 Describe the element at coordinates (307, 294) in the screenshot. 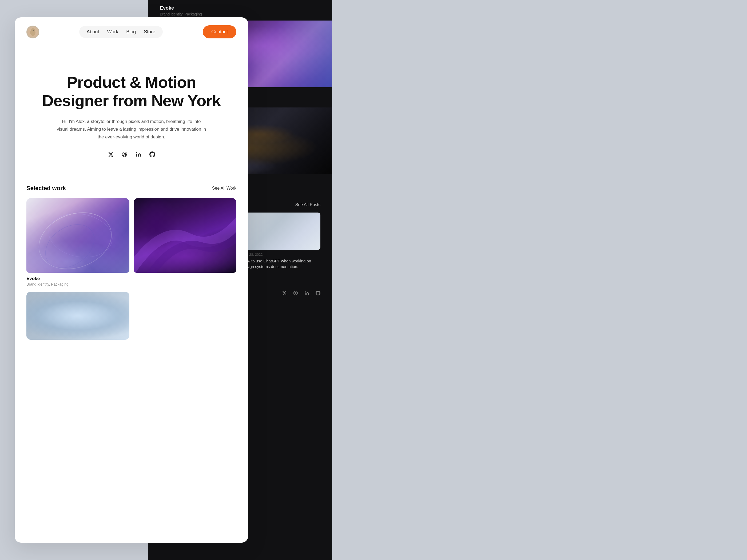

I see `dark-linkedin-icon` at that location.